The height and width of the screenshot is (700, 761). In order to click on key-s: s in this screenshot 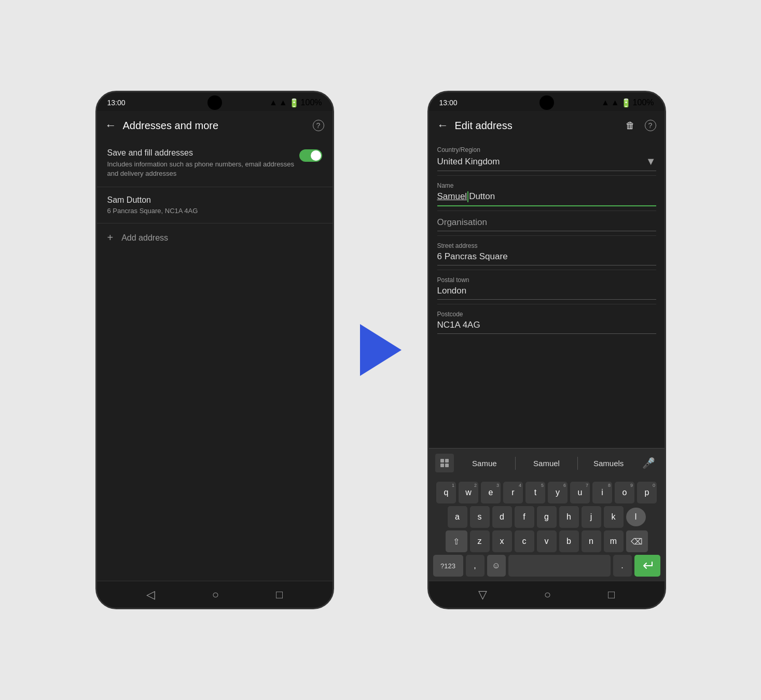, I will do `click(480, 517)`.